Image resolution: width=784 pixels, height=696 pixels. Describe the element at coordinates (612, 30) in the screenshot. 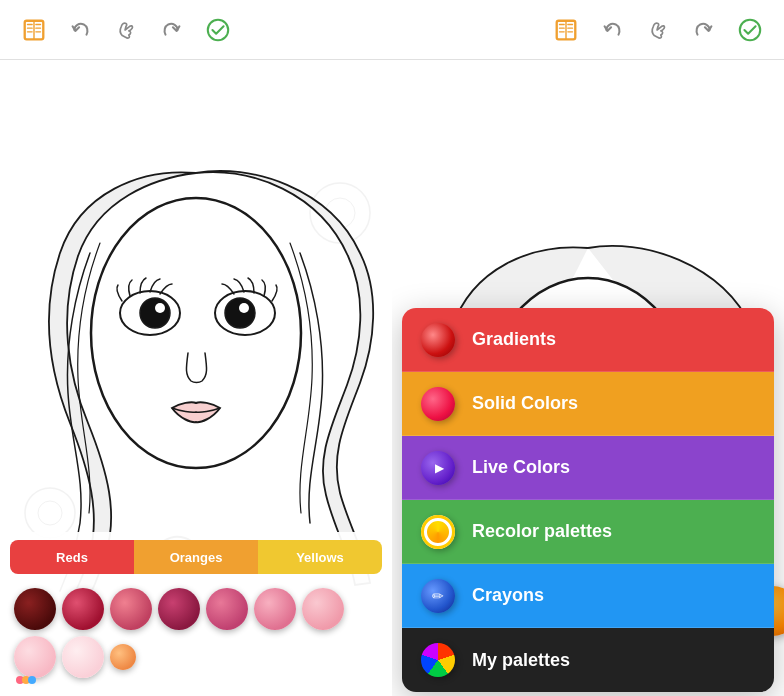

I see `undo-icon-right` at that location.